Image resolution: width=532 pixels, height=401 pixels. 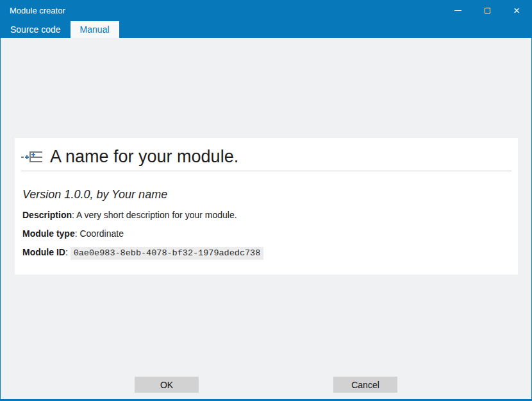 What do you see at coordinates (95, 30) in the screenshot?
I see `tab-manual: Manual` at bounding box center [95, 30].